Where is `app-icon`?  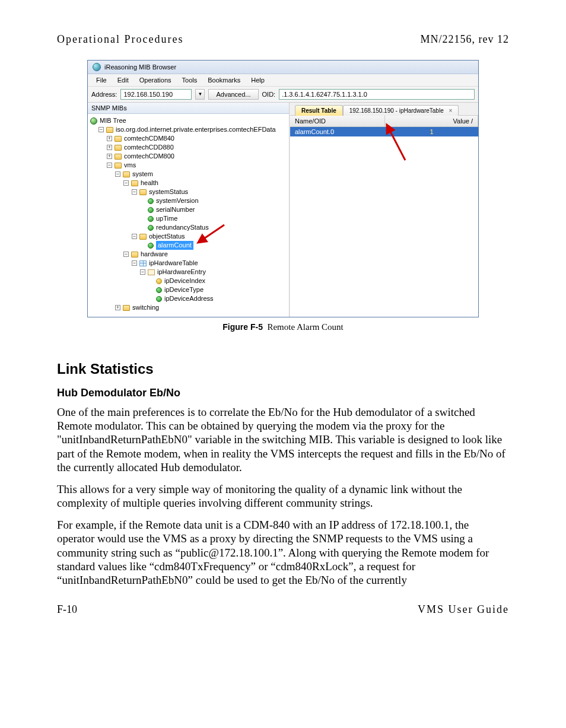 app-icon is located at coordinates (97, 67).